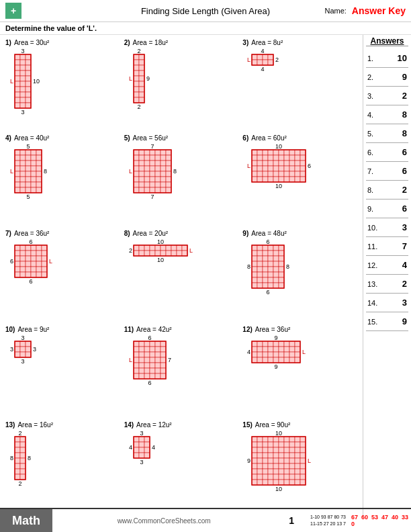 The image size is (411, 532). Describe the element at coordinates (387, 77) in the screenshot. I see `answer-item-2: 2.9` at that location.